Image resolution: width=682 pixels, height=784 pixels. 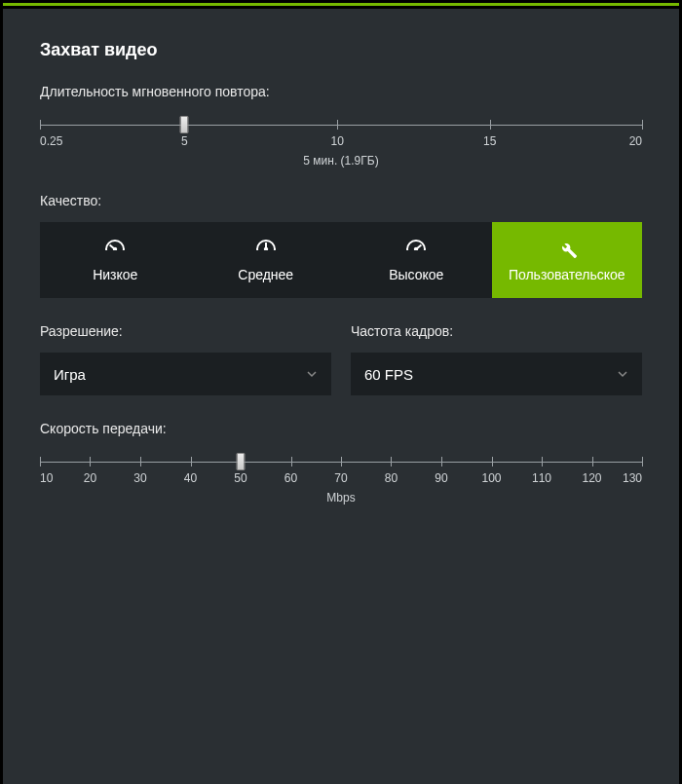 I want to click on resolution-value: Игра, so click(x=70, y=374).